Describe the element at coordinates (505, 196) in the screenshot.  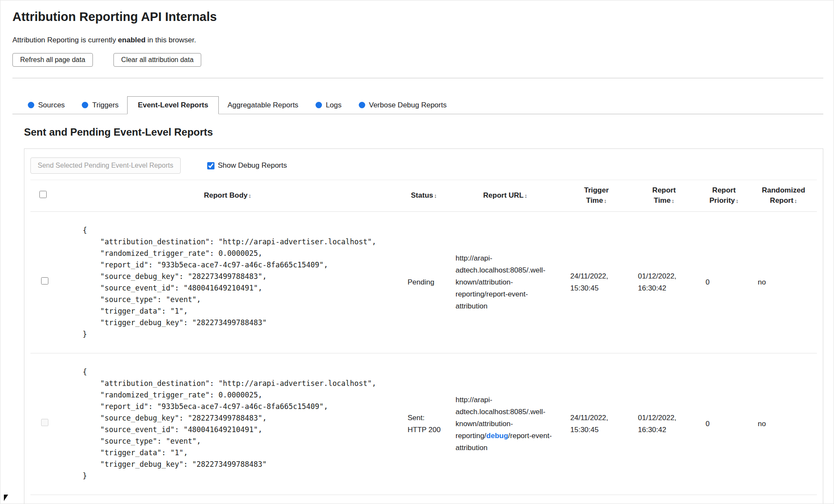
I see `report-url-header: Report URL↕` at that location.